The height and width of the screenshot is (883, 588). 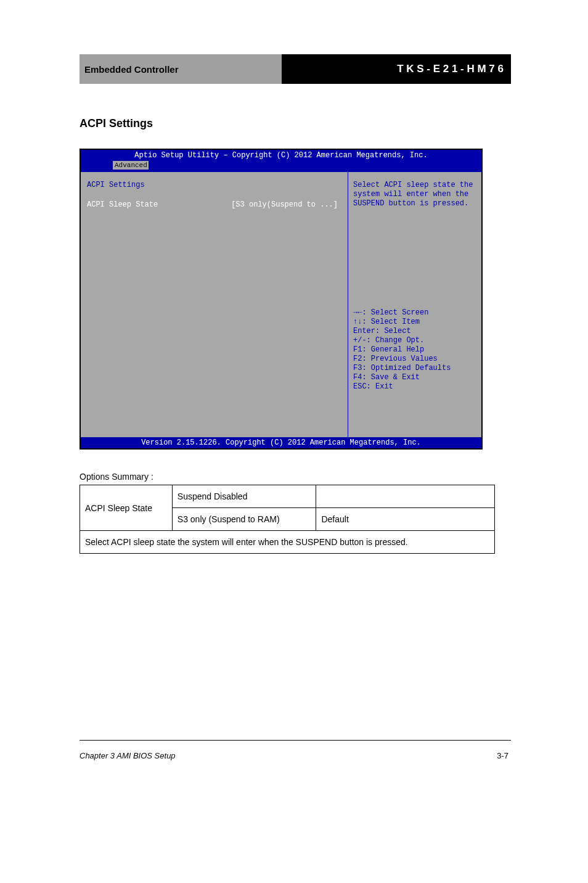 What do you see at coordinates (415, 340) in the screenshot?
I see `bios-key-line: +/-: Change Opt.` at bounding box center [415, 340].